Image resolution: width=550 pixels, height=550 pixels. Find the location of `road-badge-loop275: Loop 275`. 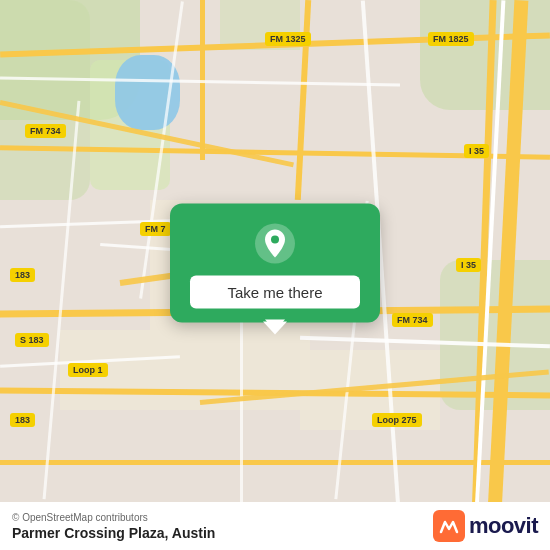

road-badge-loop275: Loop 275 is located at coordinates (397, 420).